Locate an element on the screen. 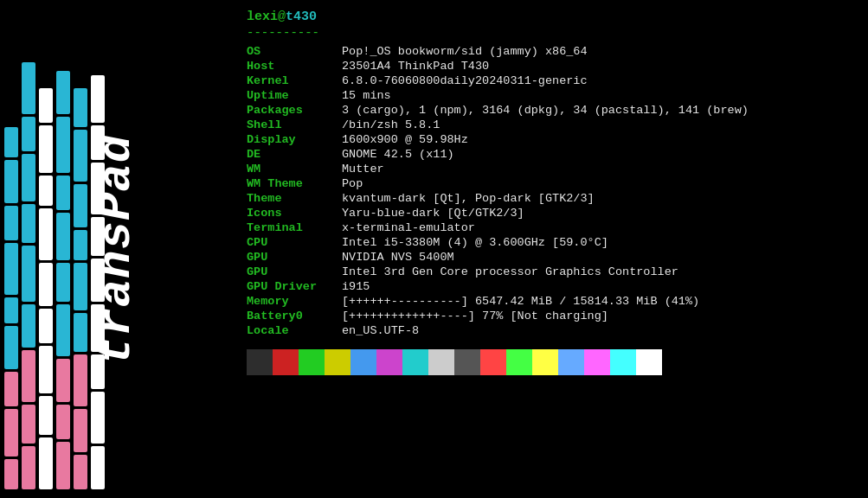  info-row: Display1600x900 @ 59.98Hz is located at coordinates (550, 140).